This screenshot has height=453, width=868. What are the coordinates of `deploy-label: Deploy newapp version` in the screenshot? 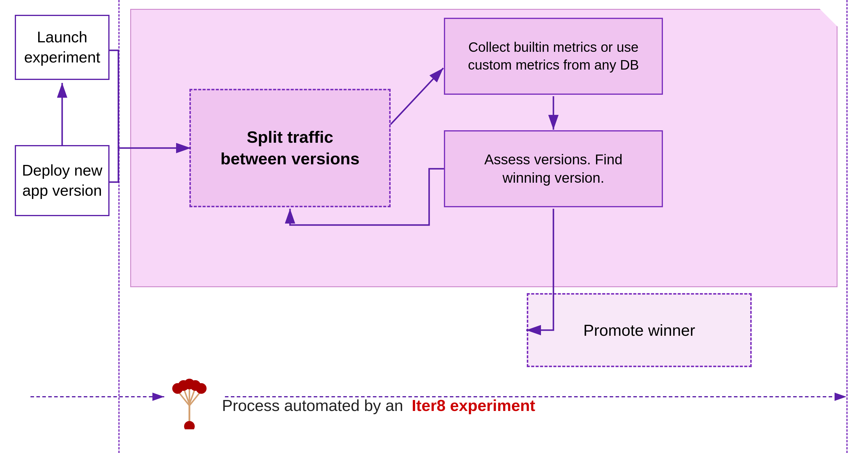 It's located at (62, 181).